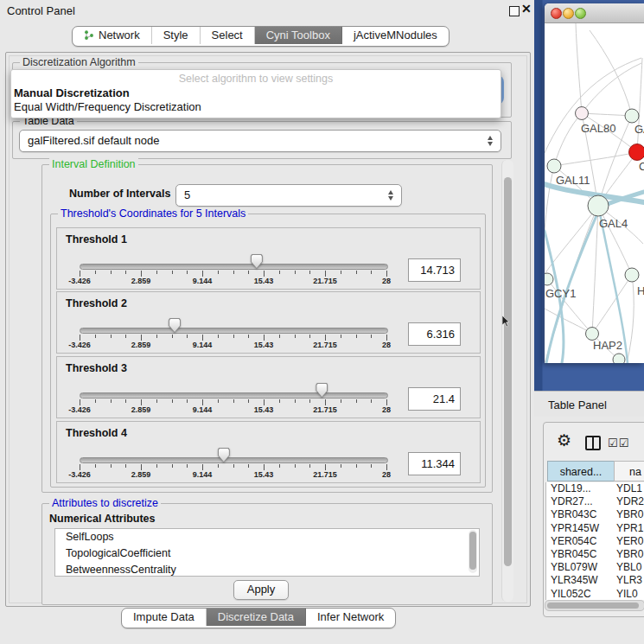 The width and height of the screenshot is (644, 644). Describe the element at coordinates (299, 35) in the screenshot. I see `tab-cyni-toolbox: Cyni Toolbox` at that location.